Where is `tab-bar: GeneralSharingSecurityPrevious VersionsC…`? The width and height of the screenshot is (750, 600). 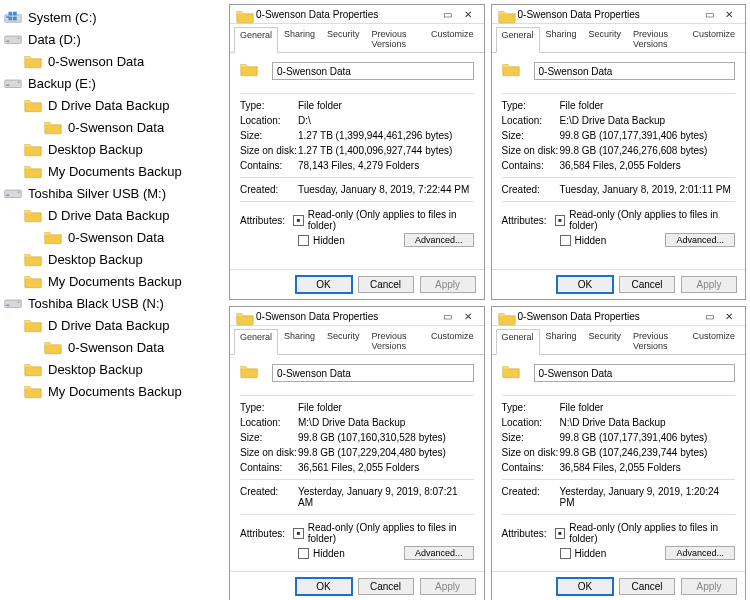
tab-bar: GeneralSharingSecurityPrevious VersionsC… is located at coordinates (357, 38).